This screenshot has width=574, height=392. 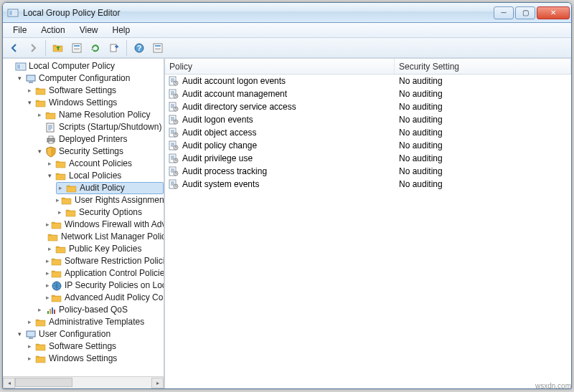 I want to click on help-button, so click(x=139, y=48).